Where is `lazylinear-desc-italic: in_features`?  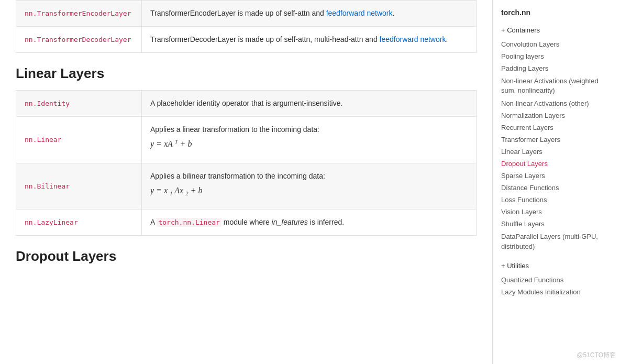 lazylinear-desc-italic: in_features is located at coordinates (290, 222).